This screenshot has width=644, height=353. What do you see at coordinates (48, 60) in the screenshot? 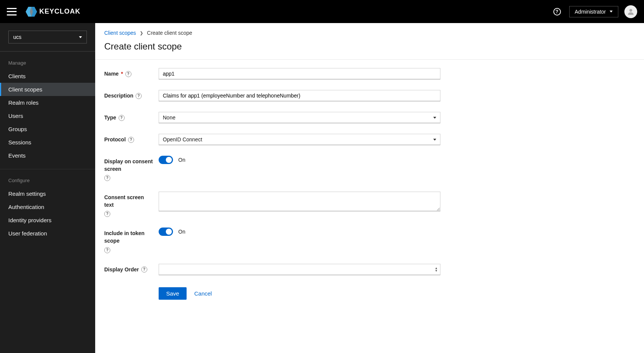
I see `nav-section-manage: Manage` at bounding box center [48, 60].